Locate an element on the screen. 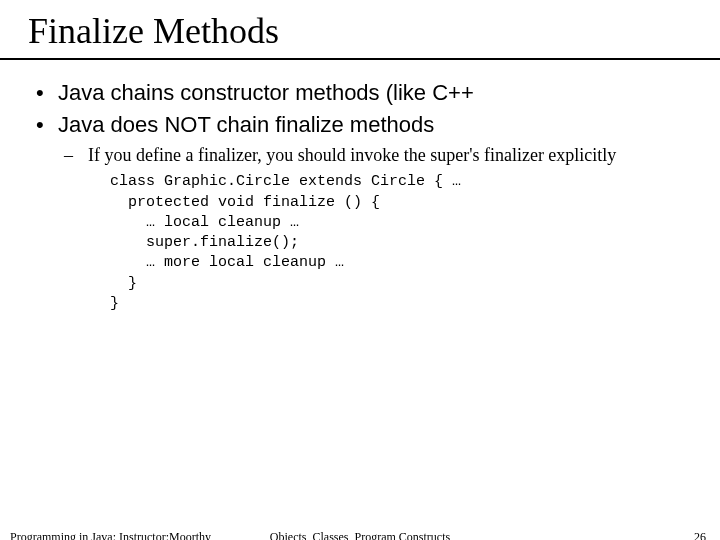  footer-page-number: 26 is located at coordinates (700, 535).